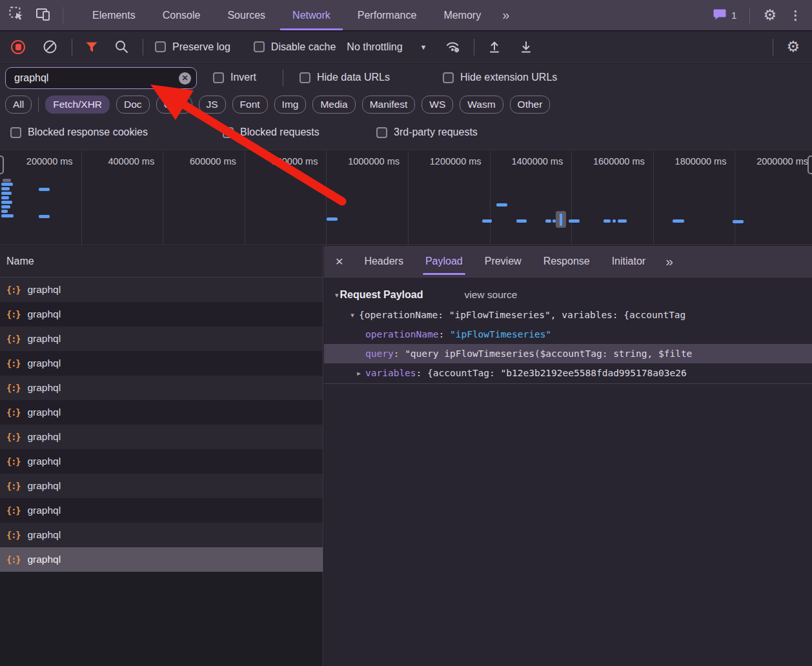 Image resolution: width=812 pixels, height=666 pixels. What do you see at coordinates (438, 105) in the screenshot?
I see `chip-ws: WS` at bounding box center [438, 105].